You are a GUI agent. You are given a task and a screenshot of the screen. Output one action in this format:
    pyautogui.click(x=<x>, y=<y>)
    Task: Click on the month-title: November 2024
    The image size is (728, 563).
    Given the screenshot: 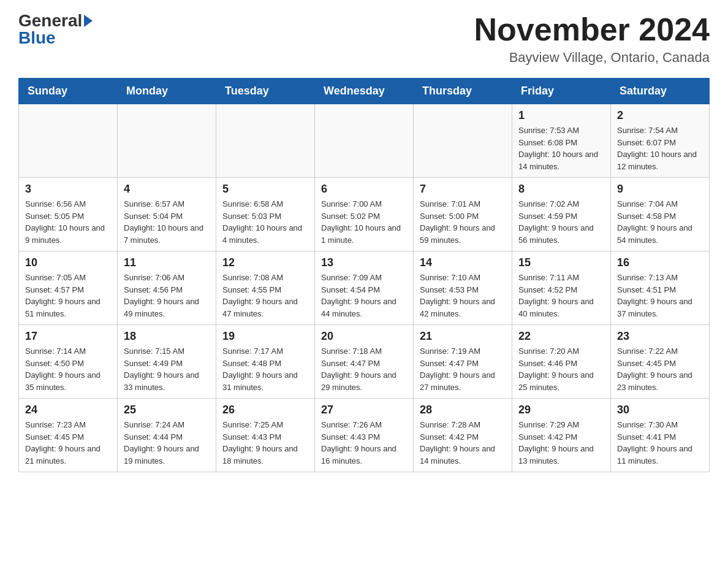 What is the action you would take?
    pyautogui.click(x=592, y=29)
    